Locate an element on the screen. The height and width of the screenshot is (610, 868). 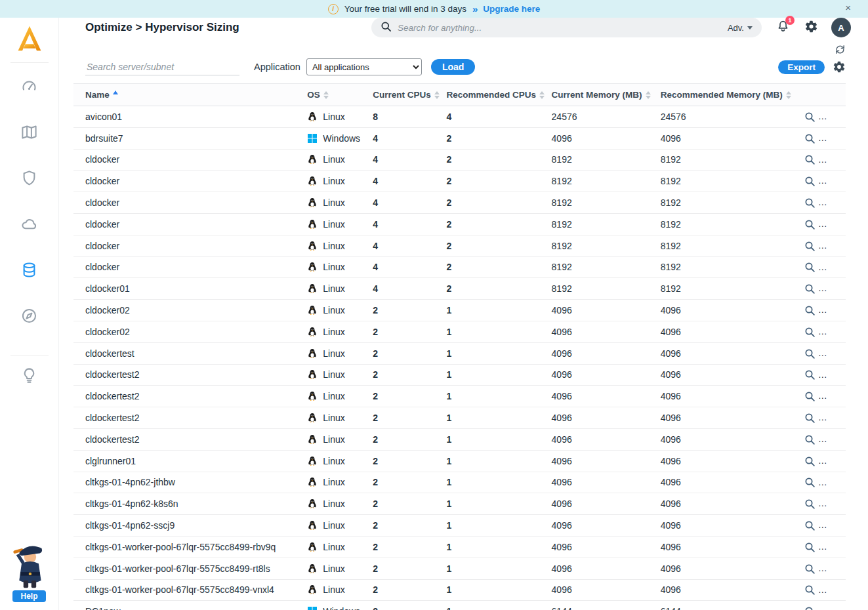
column-header-recommended-cpus: Recommended CPUs is located at coordinates (493, 95).